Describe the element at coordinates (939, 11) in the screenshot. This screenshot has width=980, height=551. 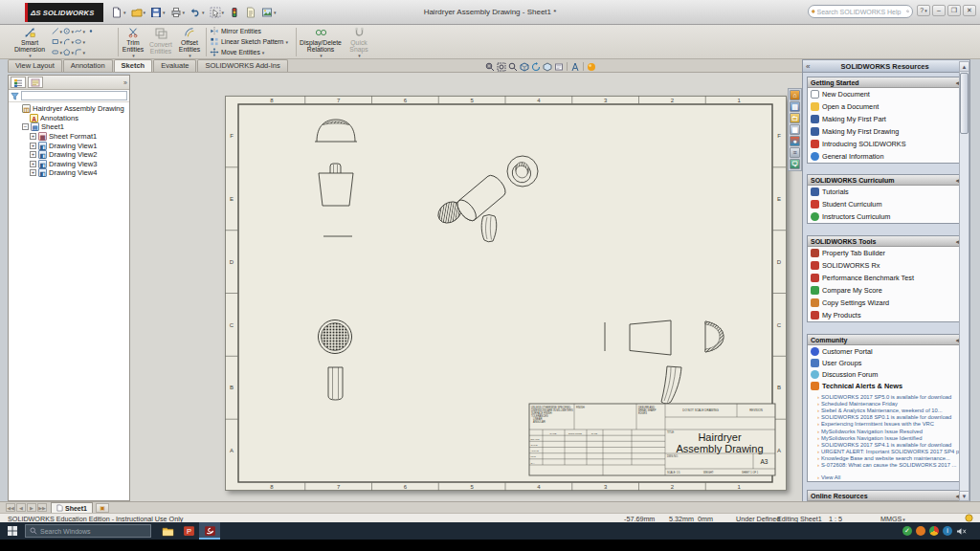
I see `minimize-button: –` at that location.